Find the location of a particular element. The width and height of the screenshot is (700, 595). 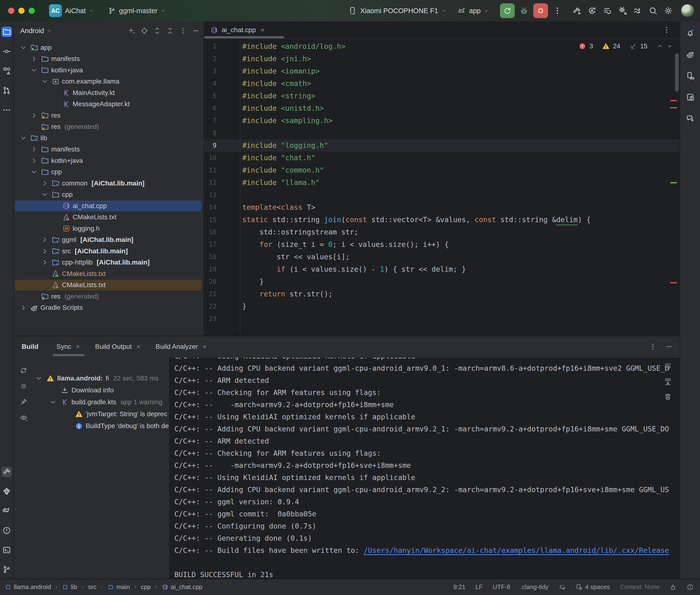

editor-options-icon is located at coordinates (667, 30).